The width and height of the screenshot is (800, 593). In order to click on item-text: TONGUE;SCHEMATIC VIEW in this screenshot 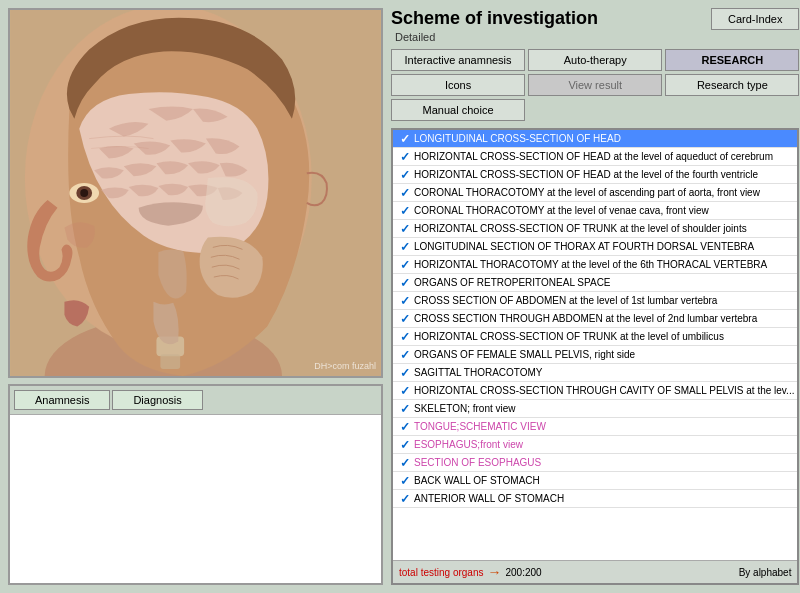, I will do `click(604, 426)`.